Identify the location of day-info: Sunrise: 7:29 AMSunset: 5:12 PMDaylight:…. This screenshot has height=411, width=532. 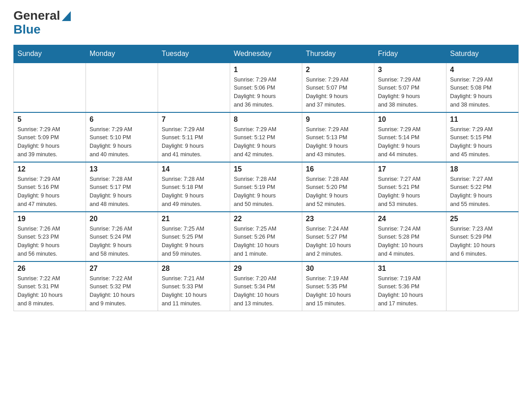
(266, 142).